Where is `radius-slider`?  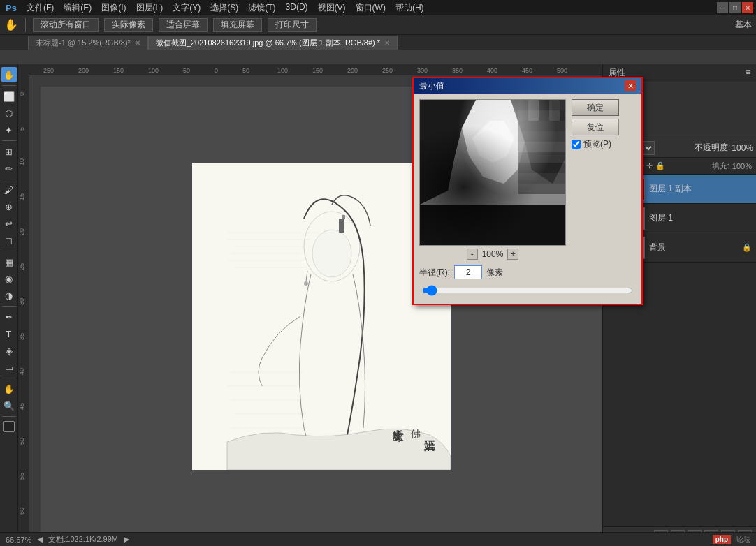
radius-slider is located at coordinates (528, 290).